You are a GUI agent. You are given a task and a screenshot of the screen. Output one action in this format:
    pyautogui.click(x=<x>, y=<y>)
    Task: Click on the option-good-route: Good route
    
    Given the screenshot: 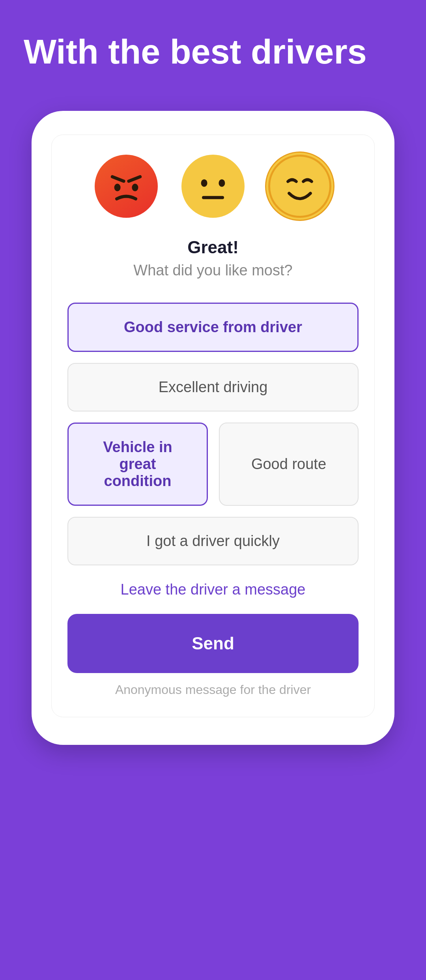 What is the action you would take?
    pyautogui.click(x=289, y=464)
    